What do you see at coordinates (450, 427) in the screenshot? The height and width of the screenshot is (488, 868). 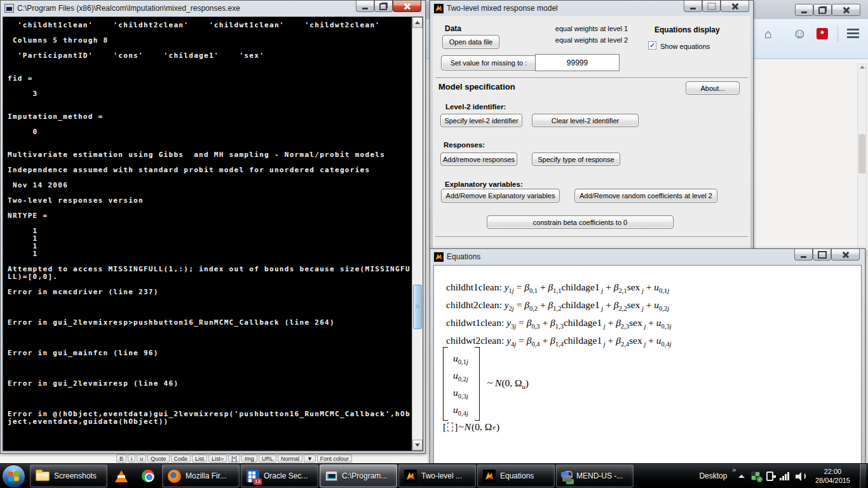 I see `collapsed-matrix-icon` at bounding box center [450, 427].